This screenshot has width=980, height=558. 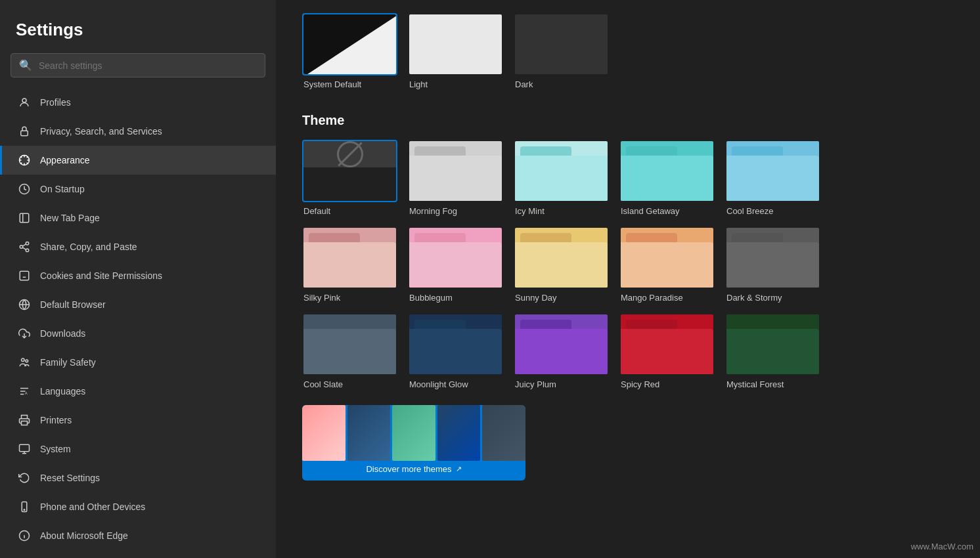 What do you see at coordinates (70, 478) in the screenshot?
I see `reset-label: Reset Settings` at bounding box center [70, 478].